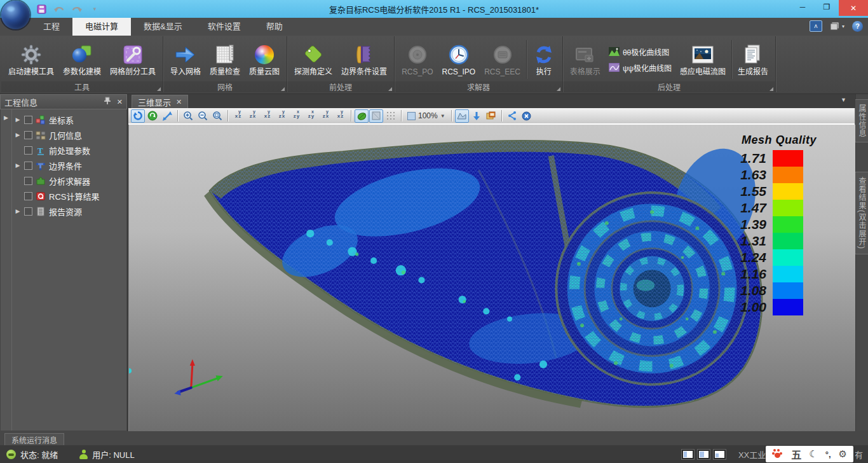 The height and width of the screenshot is (463, 868). Describe the element at coordinates (203, 116) in the screenshot. I see `zoom-out-button` at that location.